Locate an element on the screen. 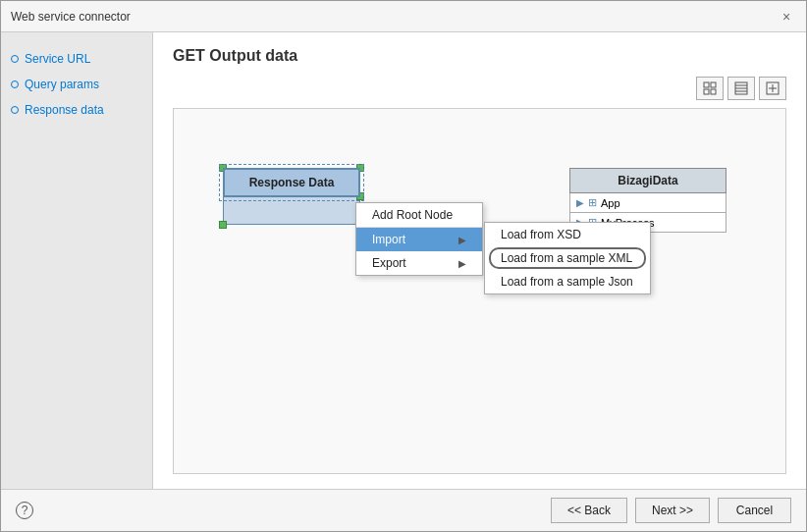  menu-item-import: Import ▶ is located at coordinates (419, 239).